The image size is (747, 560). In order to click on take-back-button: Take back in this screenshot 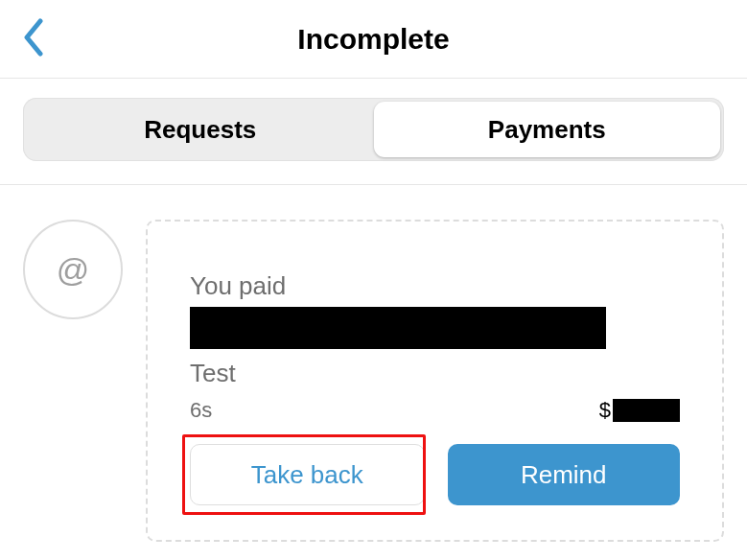, I will do `click(307, 475)`.